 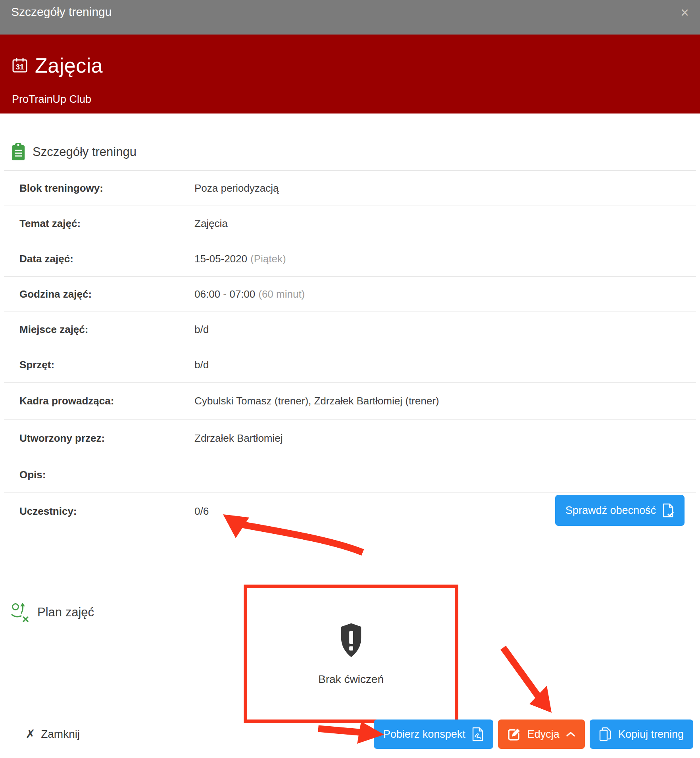 I want to click on row-value-muted: (60 minut), so click(x=282, y=294).